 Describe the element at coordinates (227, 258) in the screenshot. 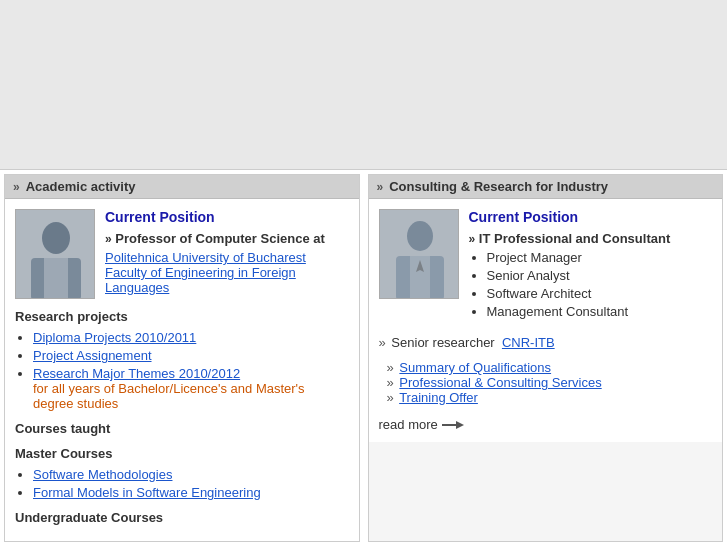

I see `left-link1-container: Politehnica University of Bucharest` at that location.